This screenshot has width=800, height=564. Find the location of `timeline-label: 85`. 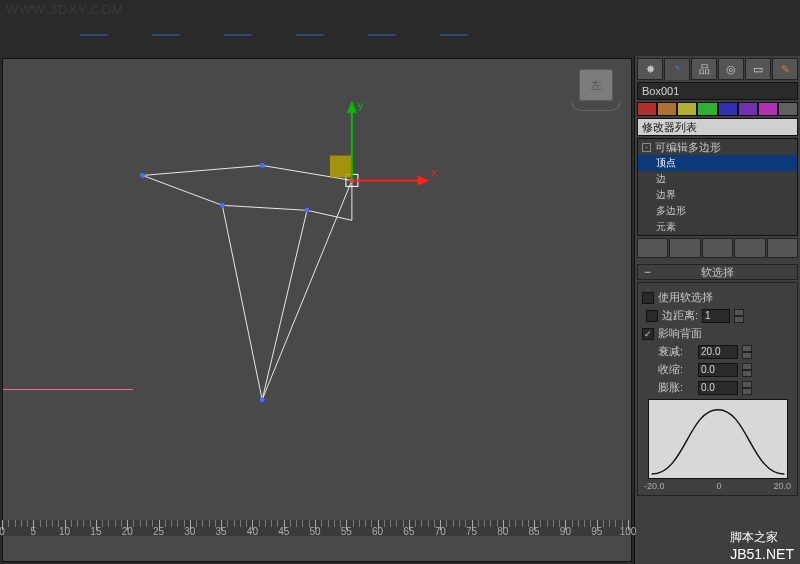

timeline-label: 85 is located at coordinates (534, 532).